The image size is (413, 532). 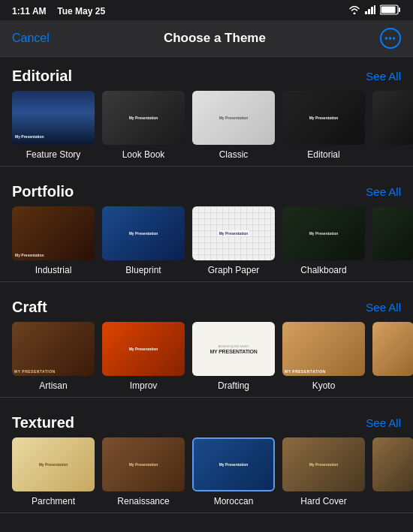 I want to click on page-title: Choose a Theme, so click(x=215, y=38).